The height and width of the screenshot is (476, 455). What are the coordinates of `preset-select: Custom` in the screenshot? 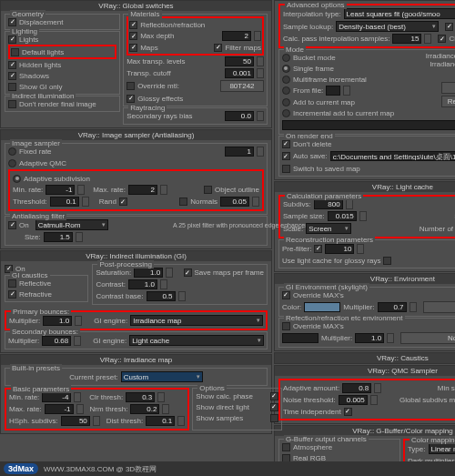 It's located at (162, 377).